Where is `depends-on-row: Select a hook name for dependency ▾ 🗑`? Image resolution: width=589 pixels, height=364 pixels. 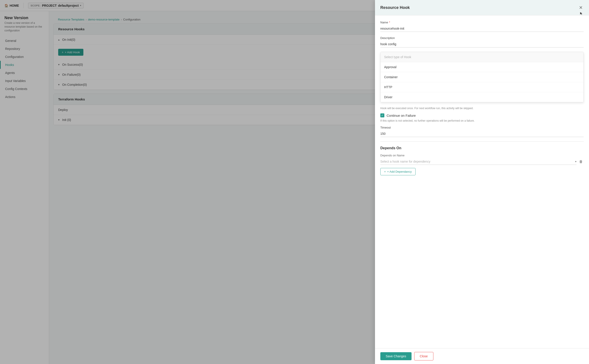 depends-on-row: Select a hook name for dependency ▾ 🗑 is located at coordinates (482, 162).